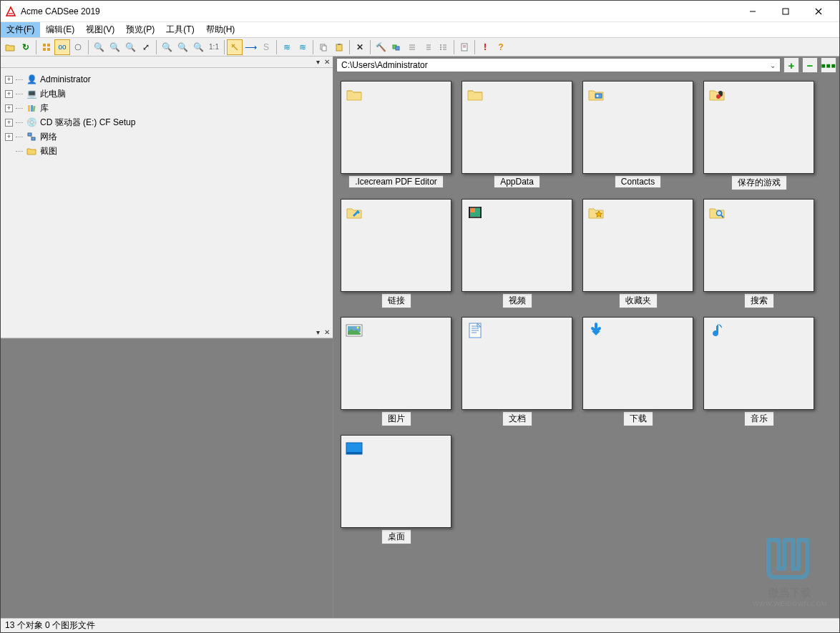 The height and width of the screenshot is (633, 840). I want to click on thumb-options-button: ■■■, so click(829, 65).